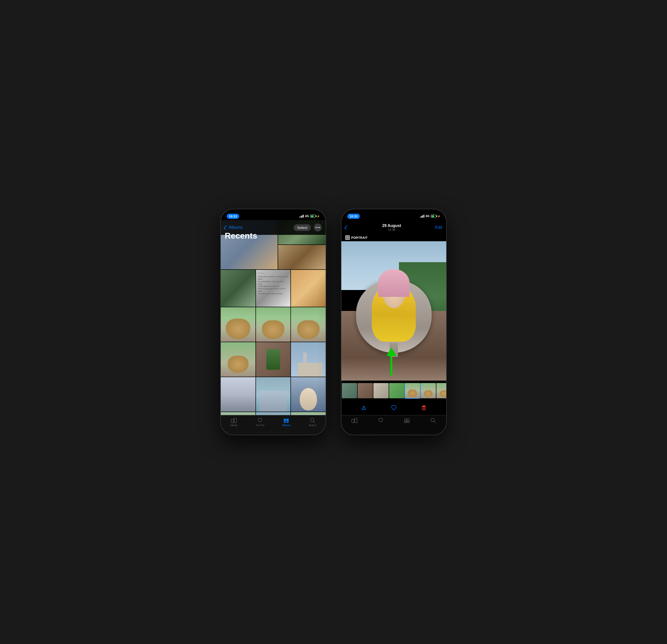  What do you see at coordinates (392, 230) in the screenshot?
I see `detail-time: 11:30` at bounding box center [392, 230].